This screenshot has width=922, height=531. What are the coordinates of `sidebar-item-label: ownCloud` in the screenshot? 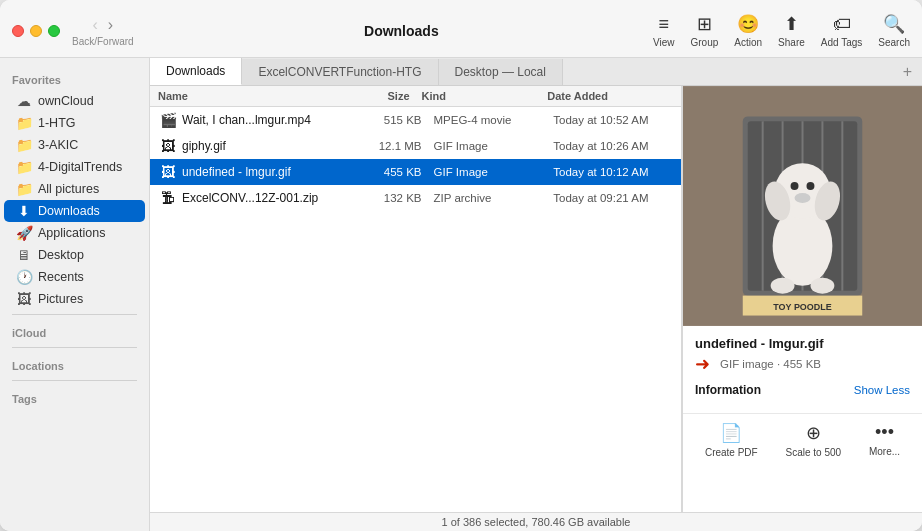 It's located at (66, 101).